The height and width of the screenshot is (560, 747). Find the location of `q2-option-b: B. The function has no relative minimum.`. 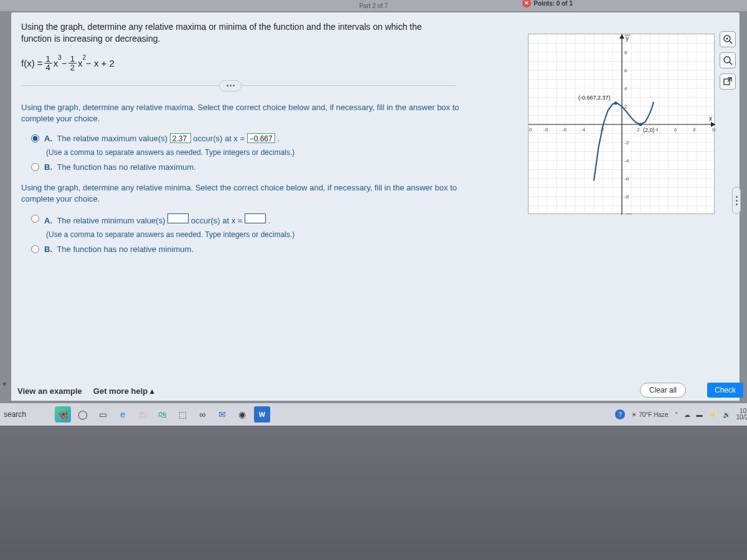

q2-option-b: B. The function has no relative minimum. is located at coordinates (250, 250).